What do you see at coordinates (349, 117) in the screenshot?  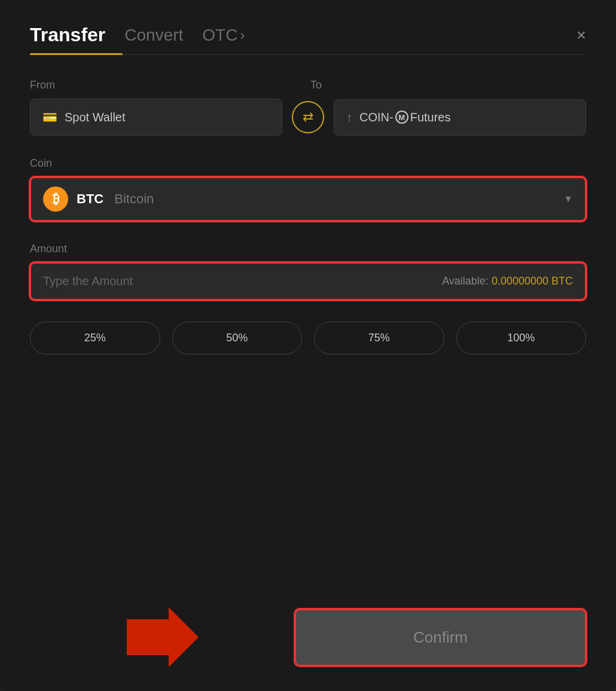 I see `futures-icon: ↑` at bounding box center [349, 117].